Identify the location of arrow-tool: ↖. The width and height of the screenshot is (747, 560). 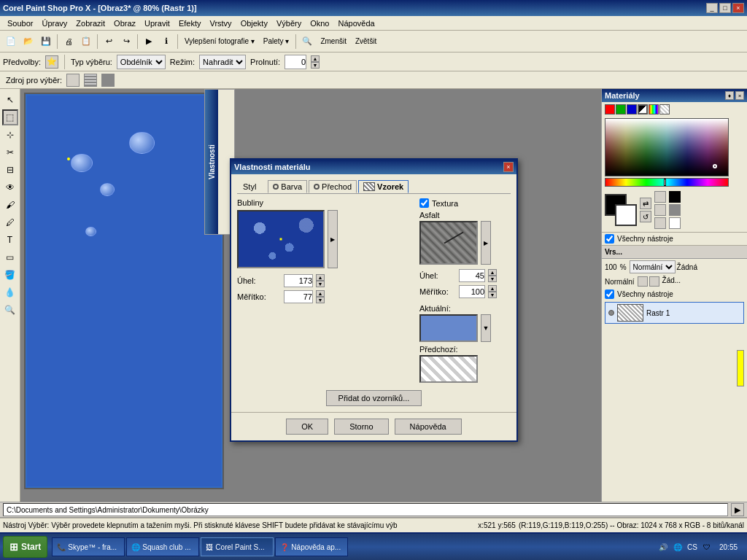
(10, 100).